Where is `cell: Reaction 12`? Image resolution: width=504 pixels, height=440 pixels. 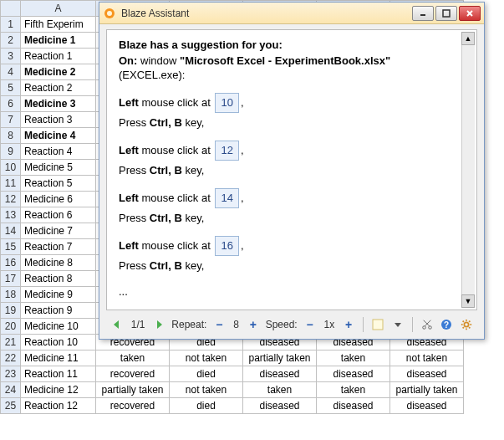 cell: Reaction 12 is located at coordinates (59, 407).